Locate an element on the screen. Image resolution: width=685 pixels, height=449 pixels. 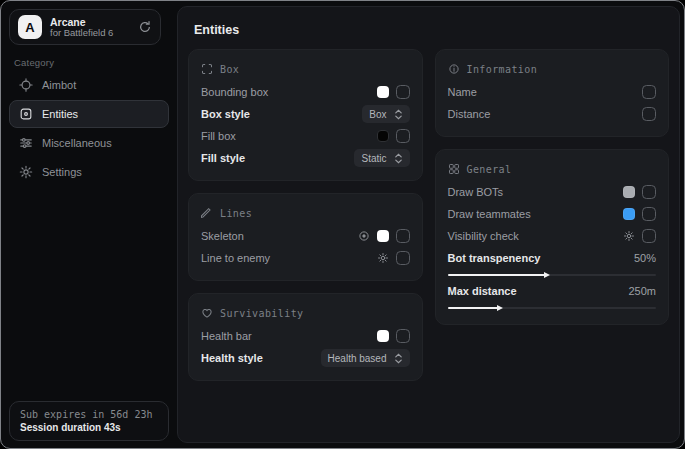
sidebar-item-label: Aimbot is located at coordinates (59, 85).